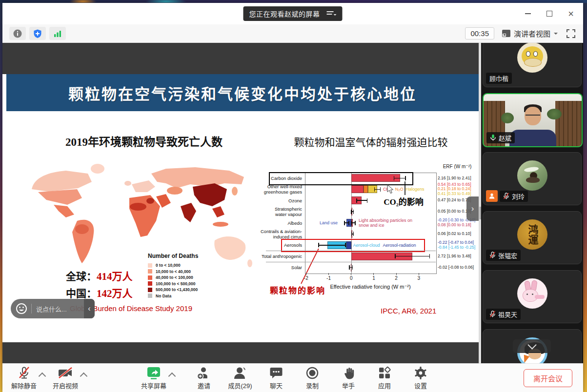 The height and width of the screenshot is (392, 587). I want to click on legend-entry: 500,000 to <1,430,000, so click(192, 290).